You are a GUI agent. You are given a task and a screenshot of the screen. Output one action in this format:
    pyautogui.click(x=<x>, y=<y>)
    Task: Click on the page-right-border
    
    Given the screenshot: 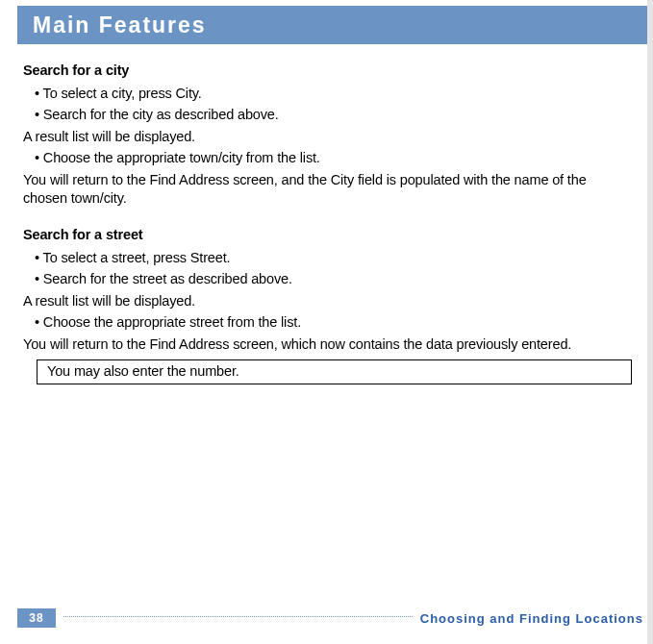 What is the action you would take?
    pyautogui.click(x=650, y=322)
    